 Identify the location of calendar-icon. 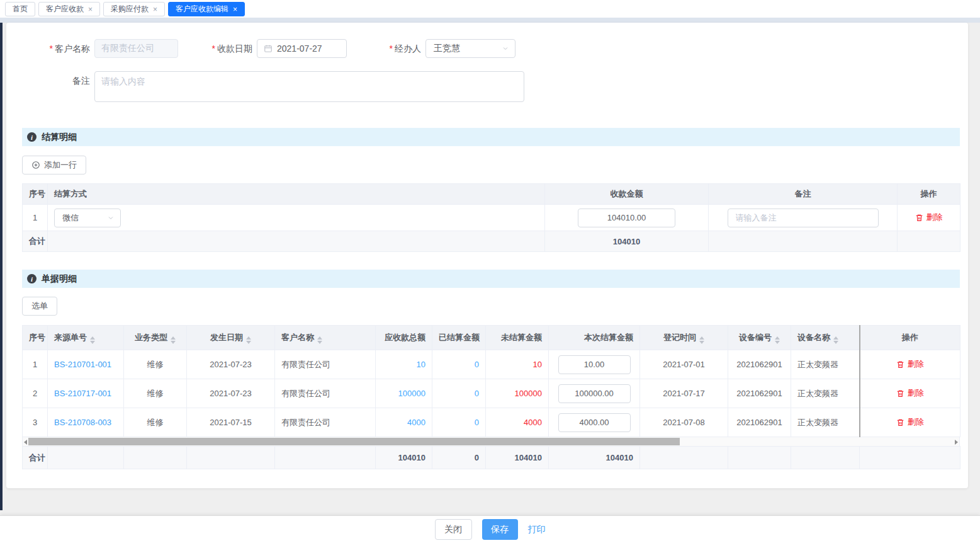
(268, 49).